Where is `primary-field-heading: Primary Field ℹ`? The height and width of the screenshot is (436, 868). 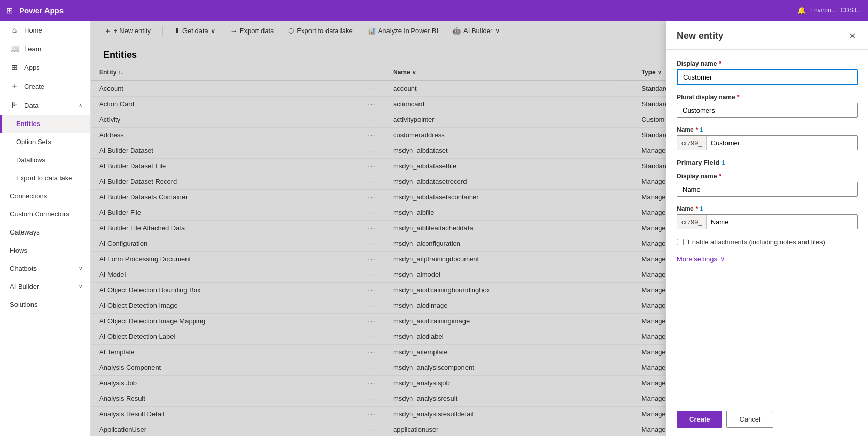
primary-field-heading: Primary Field ℹ is located at coordinates (767, 162).